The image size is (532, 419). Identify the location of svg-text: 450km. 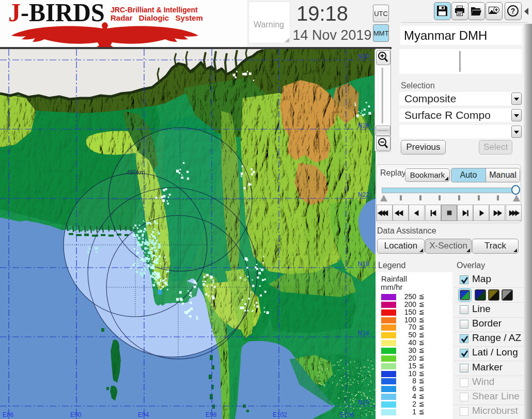
(136, 173).